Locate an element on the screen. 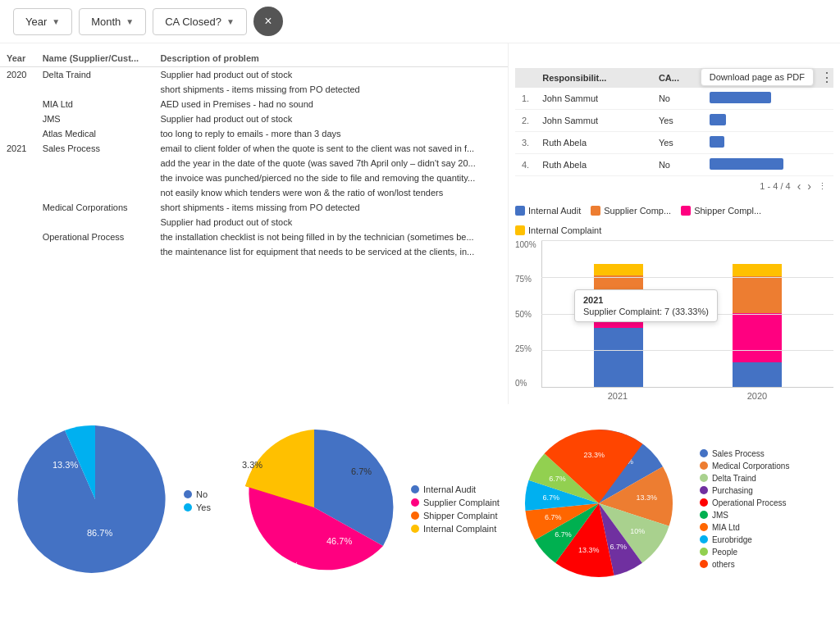 This screenshot has width=840, height=623. pie3-legend-label: Medical Corporations is located at coordinates (751, 466).